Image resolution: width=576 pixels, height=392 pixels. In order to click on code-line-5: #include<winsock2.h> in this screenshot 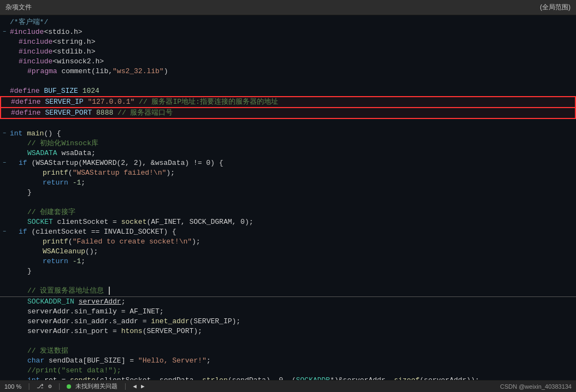, I will do `click(288, 62)`.